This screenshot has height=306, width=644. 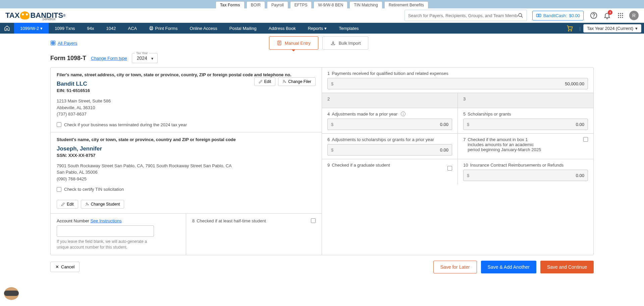 I want to click on student-section: Student's name, city or town, state or p…, so click(x=186, y=173).